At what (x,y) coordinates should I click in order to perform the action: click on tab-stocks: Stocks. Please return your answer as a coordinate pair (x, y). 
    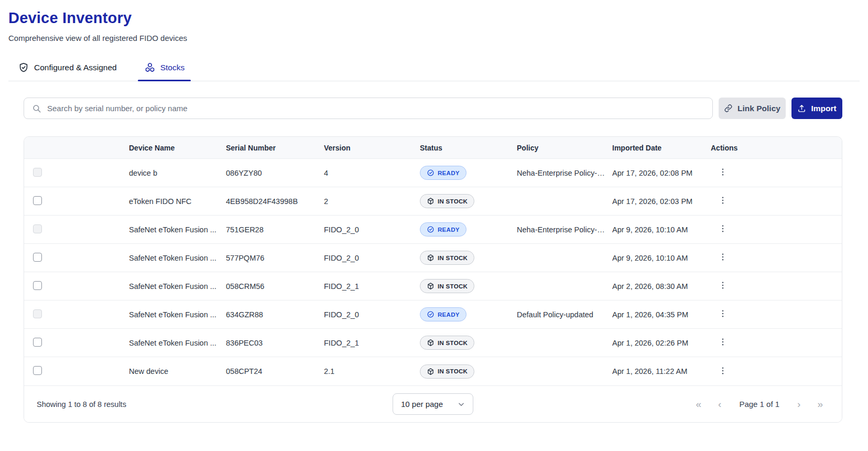
    Looking at the image, I should click on (165, 69).